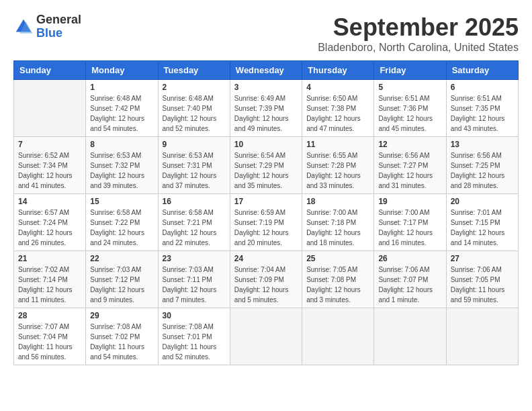 The image size is (532, 411). I want to click on logo-blue-text: Blue, so click(59, 34).